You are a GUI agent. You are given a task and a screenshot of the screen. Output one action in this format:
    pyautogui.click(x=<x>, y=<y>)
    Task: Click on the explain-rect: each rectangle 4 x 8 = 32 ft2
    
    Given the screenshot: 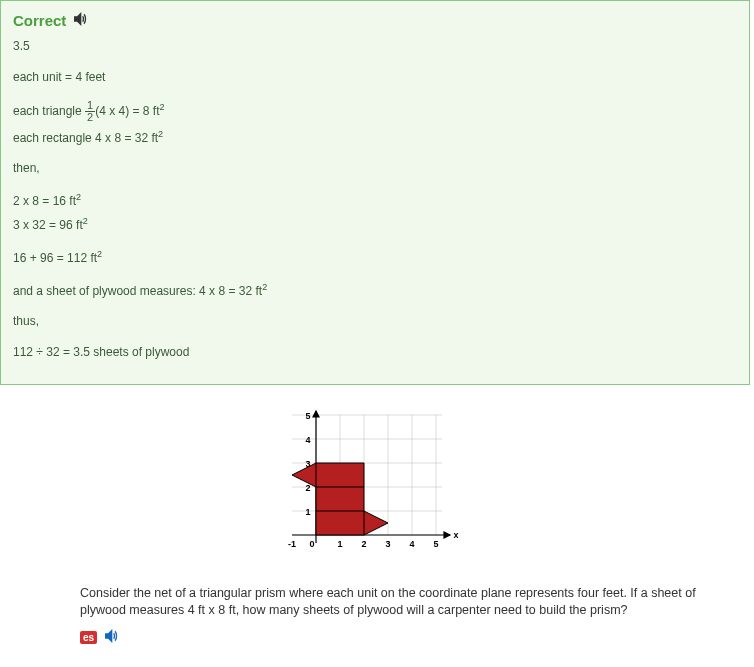 What is the action you would take?
    pyautogui.click(x=375, y=138)
    